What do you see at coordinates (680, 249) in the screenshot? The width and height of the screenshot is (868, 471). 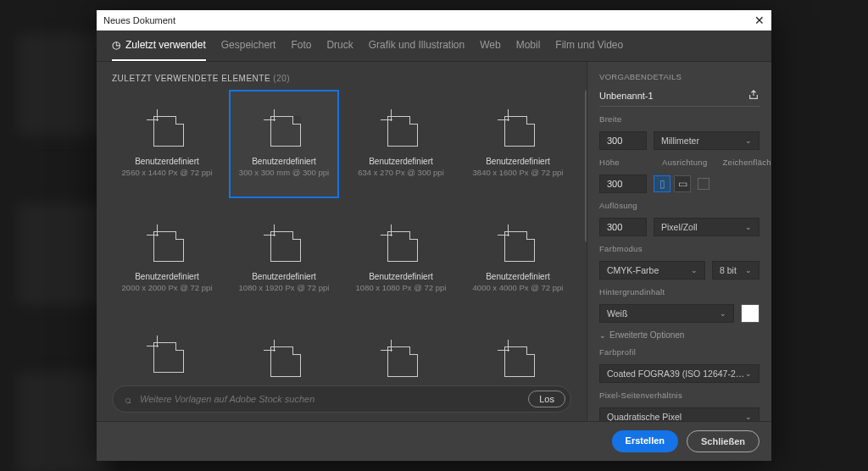 I see `colormode-label: Farbmodus` at bounding box center [680, 249].